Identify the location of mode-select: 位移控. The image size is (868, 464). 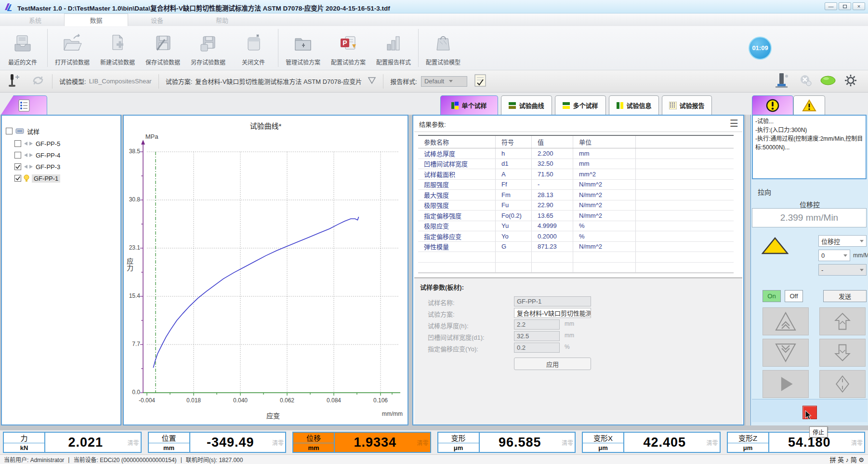
(842, 241).